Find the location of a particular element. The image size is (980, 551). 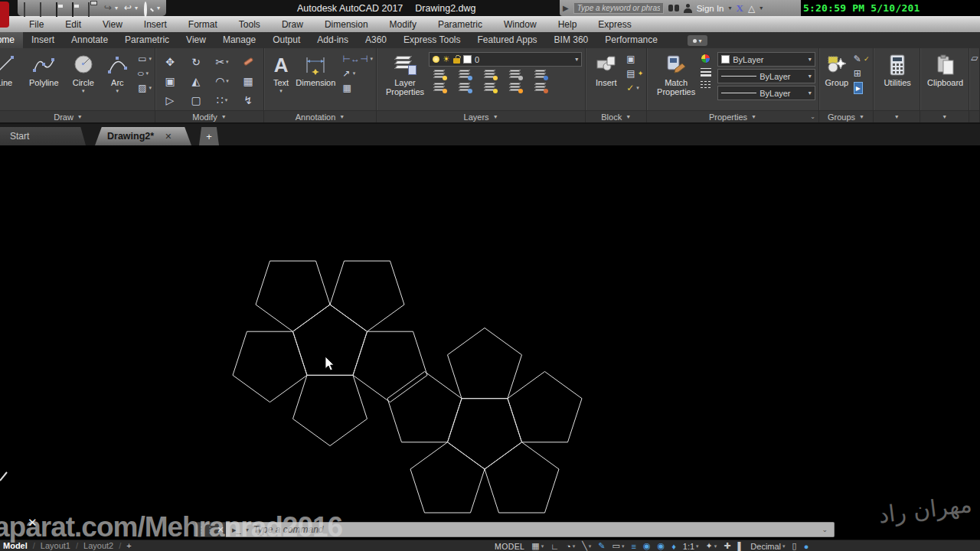

ribbon-tab-express-tools: Express Tools is located at coordinates (432, 40).